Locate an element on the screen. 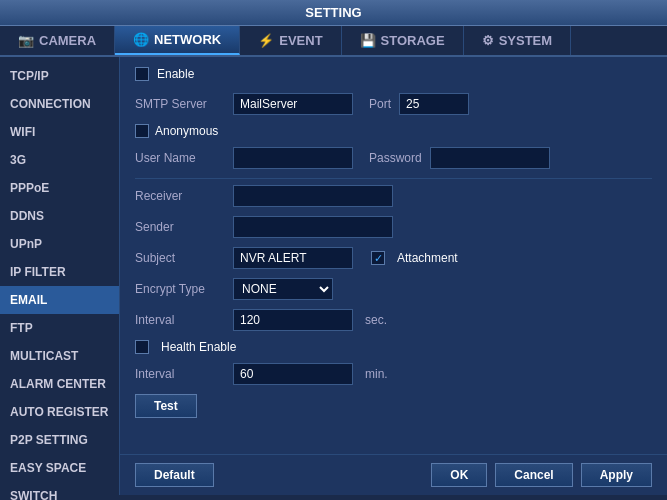  tab-storage: 💾 STORAGE is located at coordinates (403, 40).